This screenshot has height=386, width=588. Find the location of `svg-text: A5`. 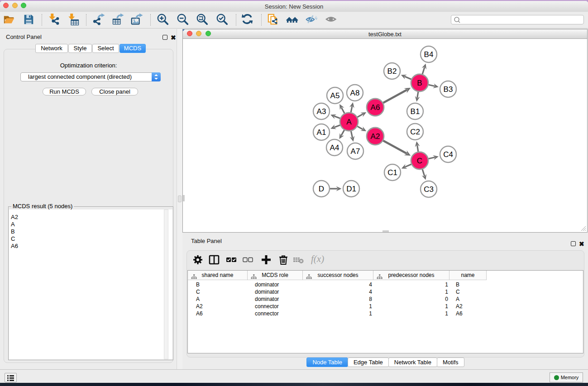

svg-text: A5 is located at coordinates (335, 96).